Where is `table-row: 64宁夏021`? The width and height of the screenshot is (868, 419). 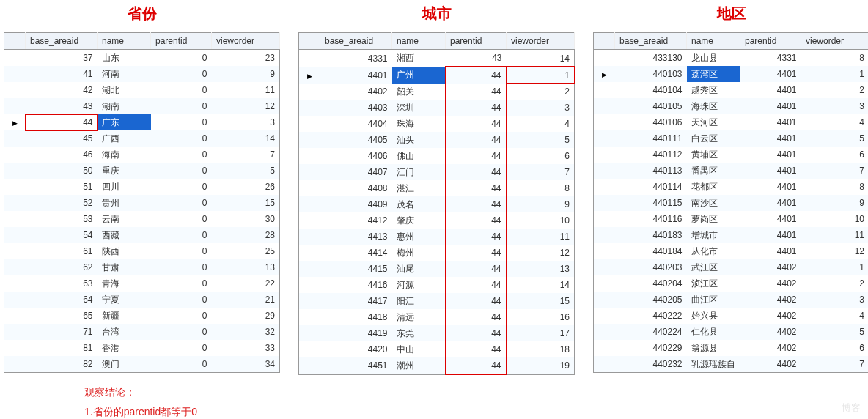
table-row: 64宁夏021 is located at coordinates (142, 300).